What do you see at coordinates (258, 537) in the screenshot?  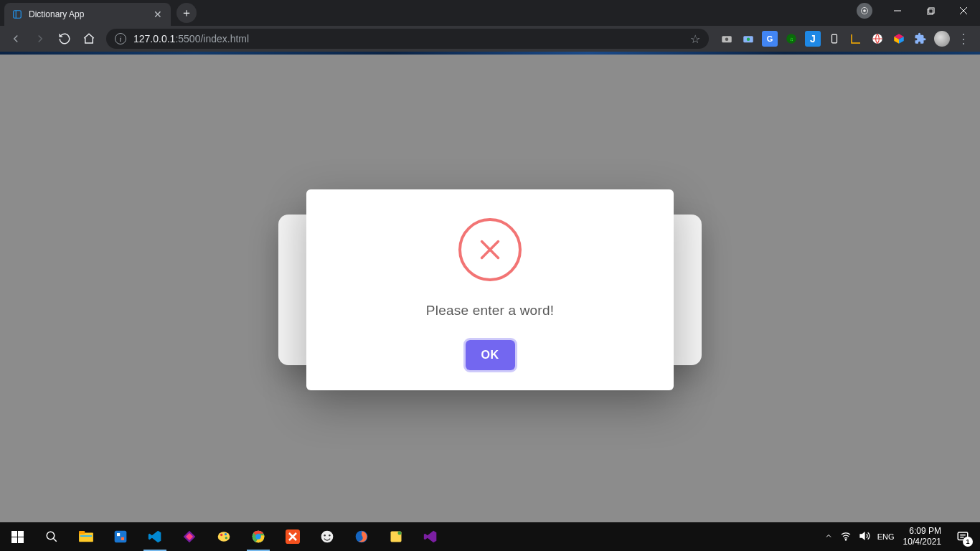 I see `chrome-icon` at bounding box center [258, 537].